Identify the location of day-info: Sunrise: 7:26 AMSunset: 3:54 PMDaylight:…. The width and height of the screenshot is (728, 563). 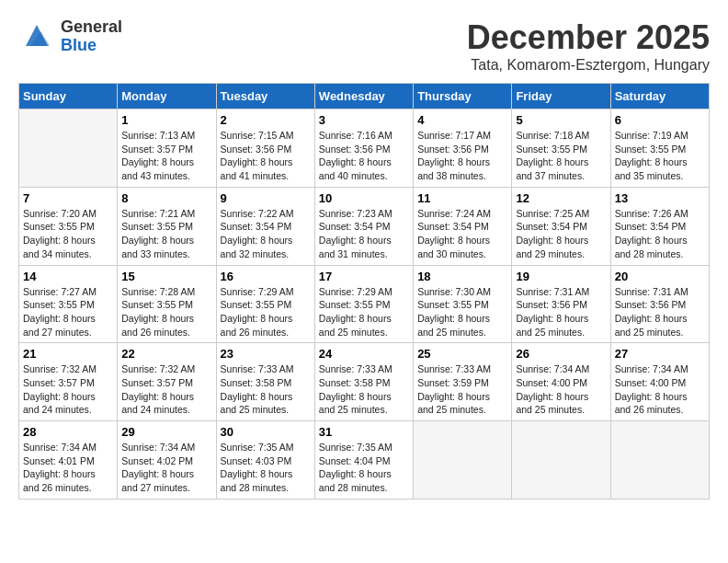
(660, 234).